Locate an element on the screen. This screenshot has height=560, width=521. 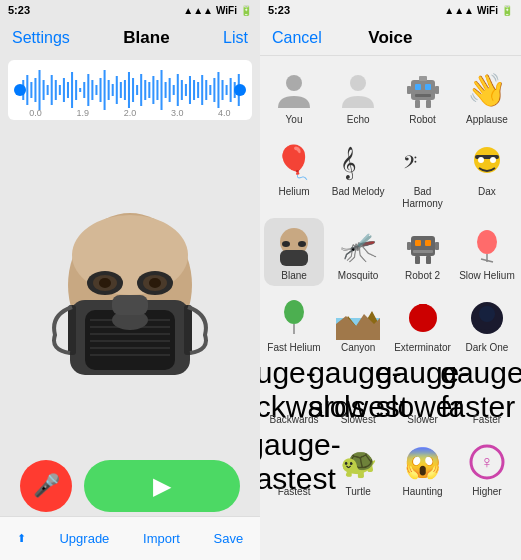
voice-item-fast-helium: Fast Helium is located at coordinates (294, 324).